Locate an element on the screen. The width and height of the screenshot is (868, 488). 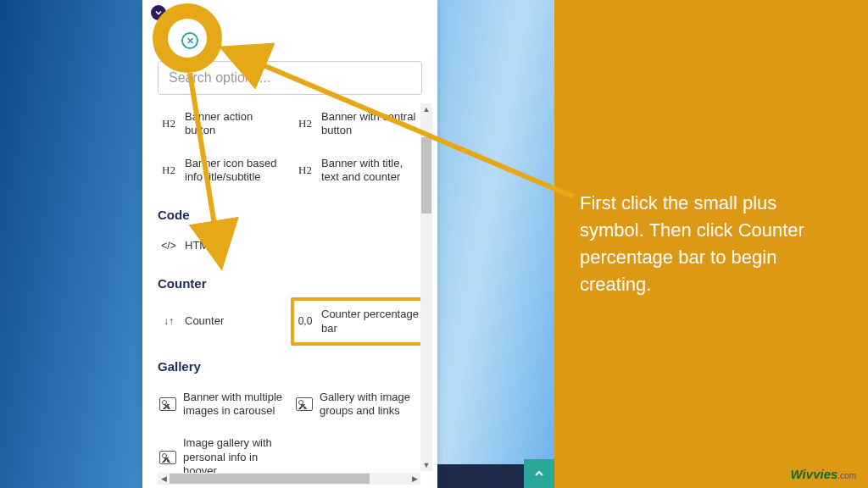
option-label: HTML is located at coordinates (200, 246).